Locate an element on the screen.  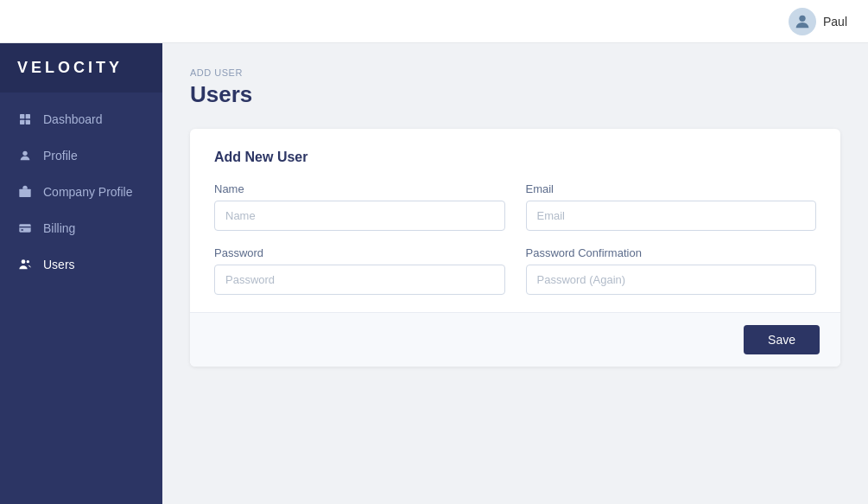
form-row-2: Password Password Confirmation is located at coordinates (515, 271).